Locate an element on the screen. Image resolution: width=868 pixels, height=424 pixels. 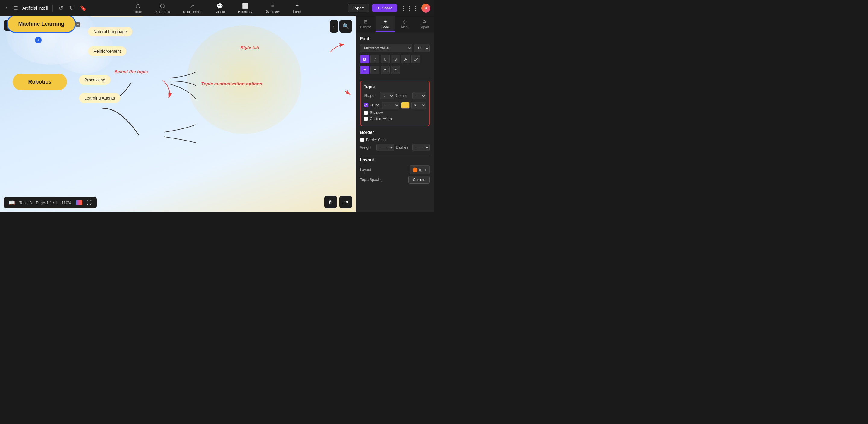
tab-clipart-label: Clipart is located at coordinates (425, 27).